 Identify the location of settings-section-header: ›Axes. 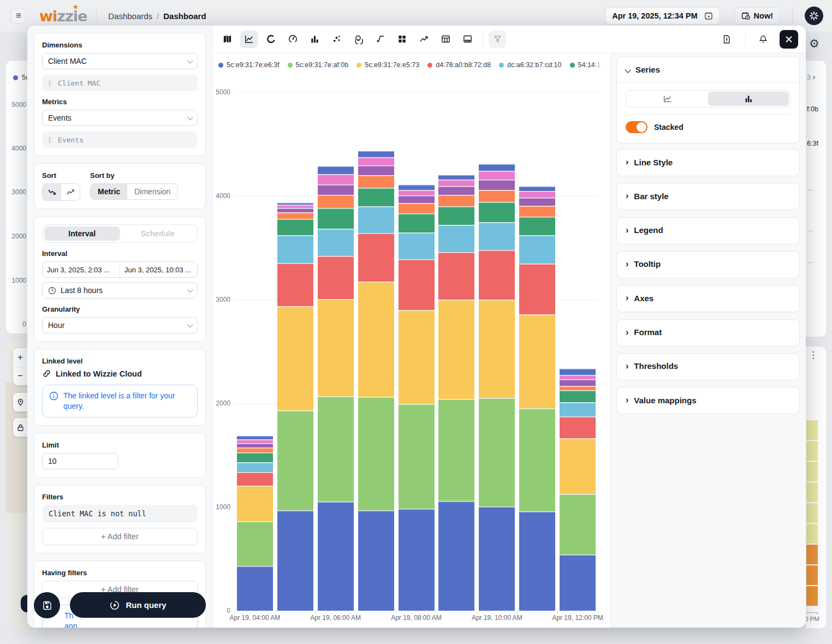
(708, 298).